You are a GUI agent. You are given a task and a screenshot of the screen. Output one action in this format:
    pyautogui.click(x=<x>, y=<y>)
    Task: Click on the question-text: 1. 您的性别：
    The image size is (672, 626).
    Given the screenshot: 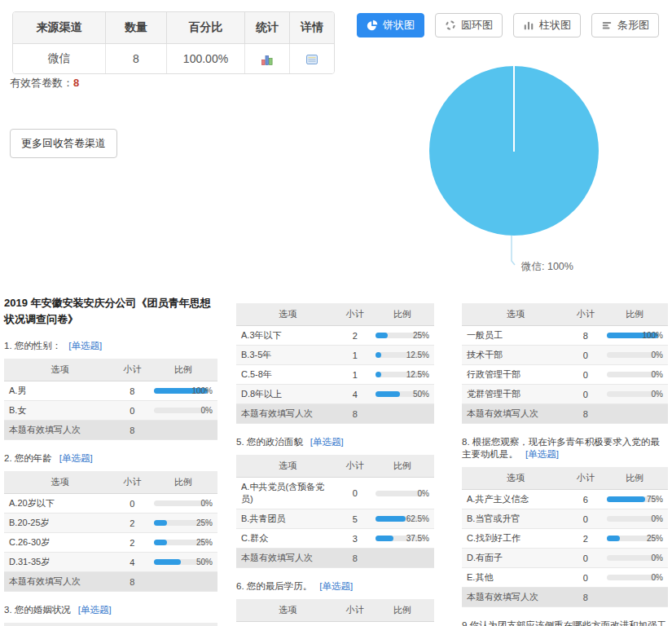 What is the action you would take?
    pyautogui.click(x=33, y=346)
    